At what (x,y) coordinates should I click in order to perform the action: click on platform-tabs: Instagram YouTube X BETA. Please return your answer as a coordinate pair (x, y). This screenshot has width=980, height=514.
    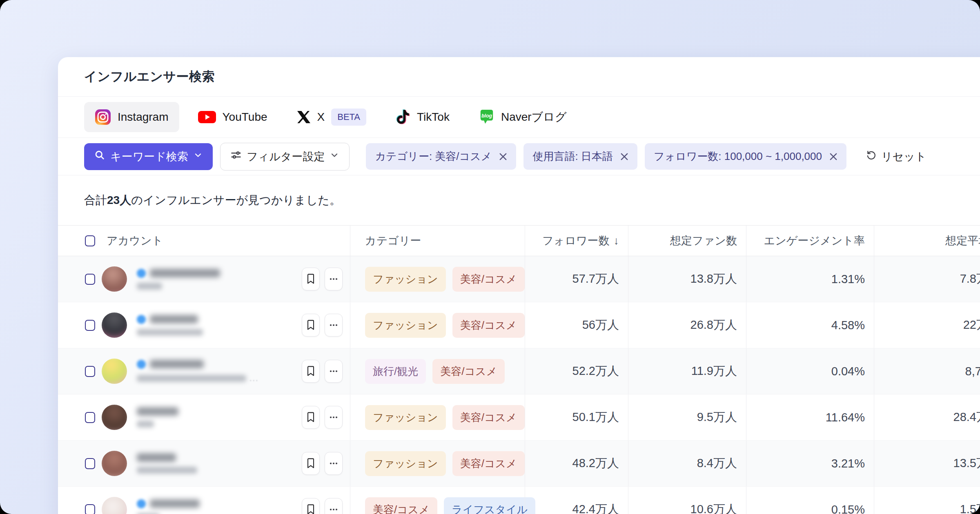
    Looking at the image, I should click on (519, 117).